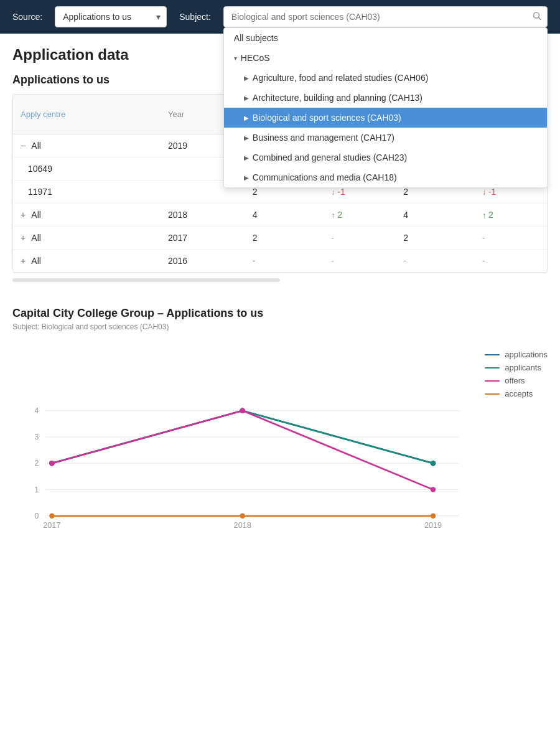 The image size is (560, 742). What do you see at coordinates (87, 169) in the screenshot?
I see `cell-centre-10649: 10649` at bounding box center [87, 169].